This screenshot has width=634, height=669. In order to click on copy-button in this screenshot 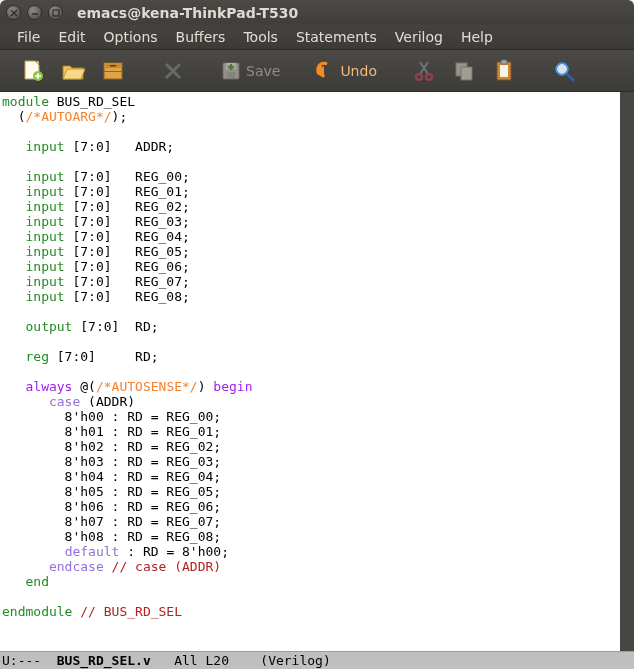, I will do `click(464, 71)`.